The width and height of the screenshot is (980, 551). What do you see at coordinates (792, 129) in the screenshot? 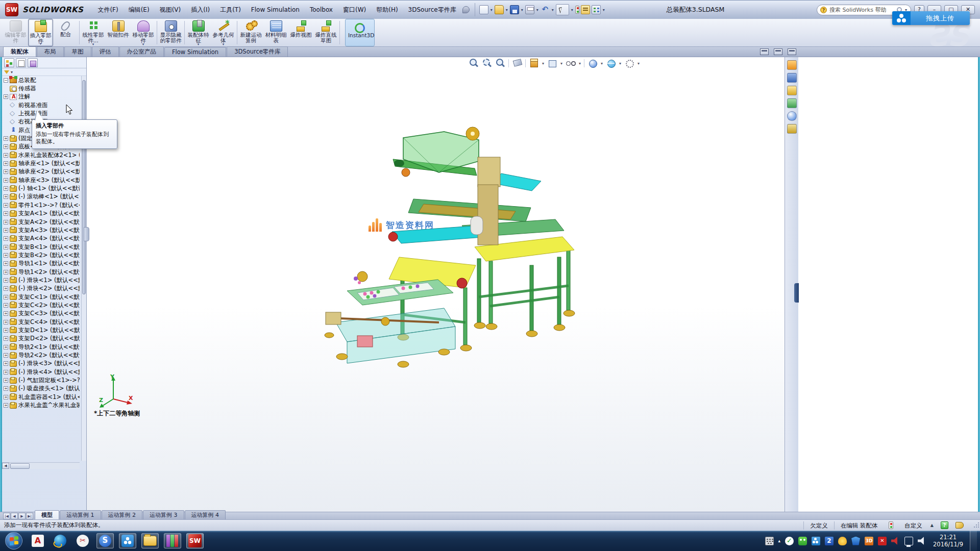
I see `custom-properties-icon` at bounding box center [792, 129].